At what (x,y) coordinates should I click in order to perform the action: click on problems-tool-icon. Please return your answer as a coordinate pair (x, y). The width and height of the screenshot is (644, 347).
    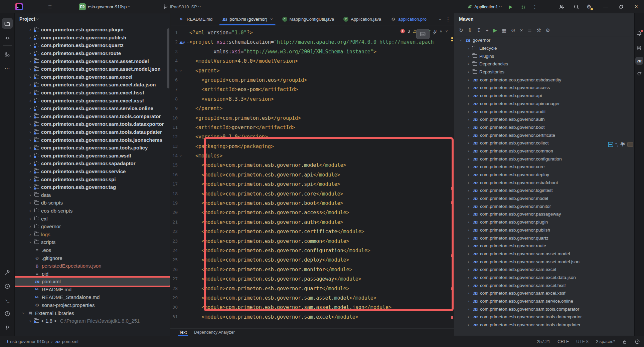
    Looking at the image, I should click on (7, 314).